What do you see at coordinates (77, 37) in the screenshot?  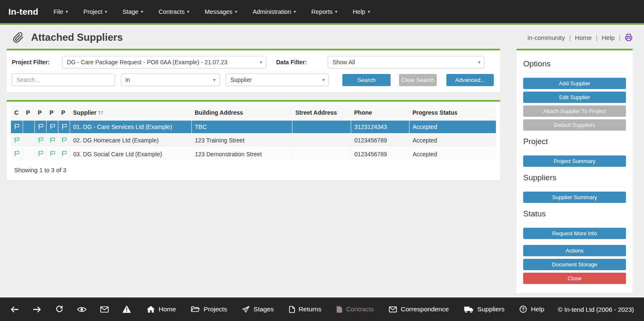 I see `page-title: Attached Suppliers` at bounding box center [77, 37].